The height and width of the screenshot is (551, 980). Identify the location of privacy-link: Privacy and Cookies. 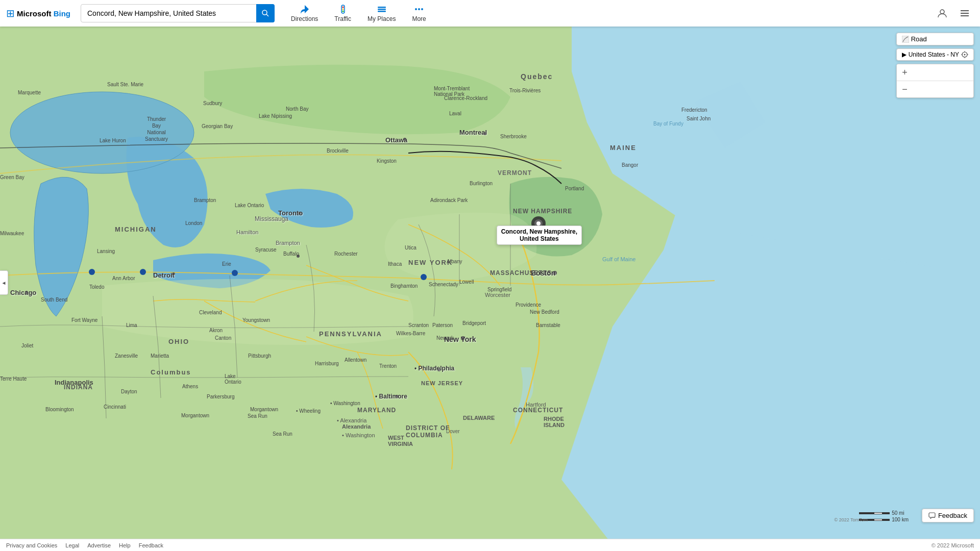
(32, 545).